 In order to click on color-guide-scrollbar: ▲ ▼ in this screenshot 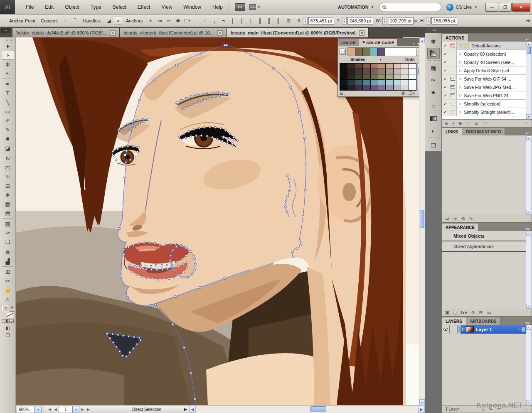, I will do `click(418, 77)`.